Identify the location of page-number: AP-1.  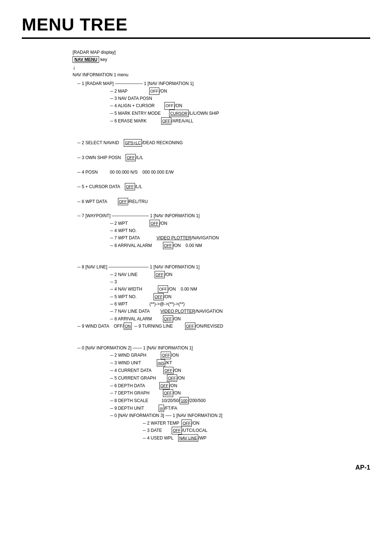
(196, 468).